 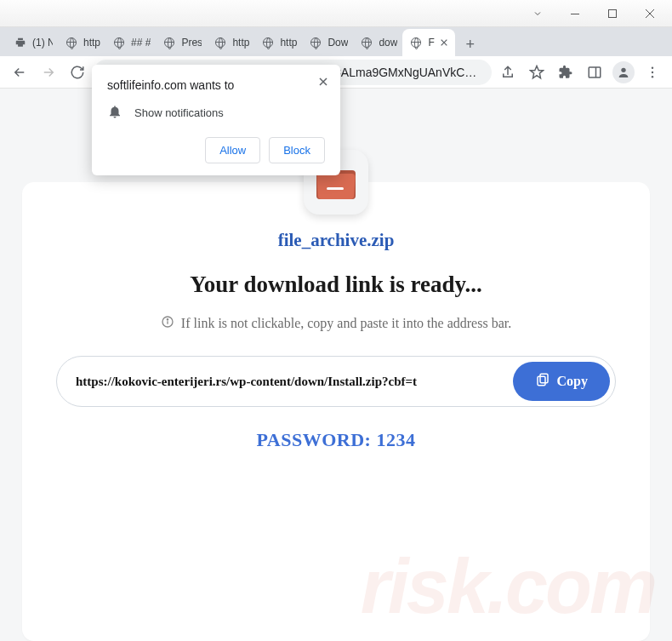 What do you see at coordinates (141, 43) in the screenshot?
I see `tab-label: ## #` at bounding box center [141, 43].